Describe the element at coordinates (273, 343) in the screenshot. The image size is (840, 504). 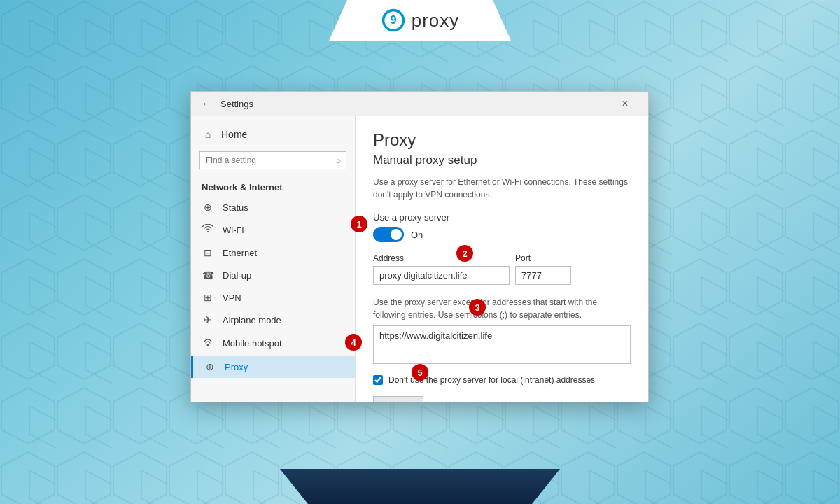
I see `sidebar-item-hotspot: Mobile hotspot` at that location.